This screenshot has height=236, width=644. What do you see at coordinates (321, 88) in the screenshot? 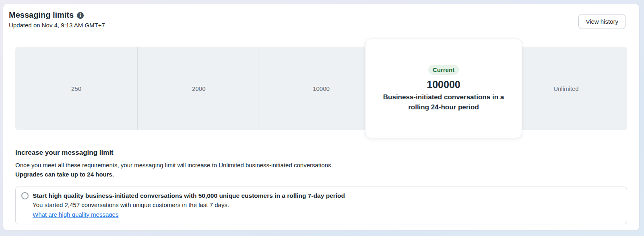
I see `tier-segment-10000: 10000` at bounding box center [321, 88].